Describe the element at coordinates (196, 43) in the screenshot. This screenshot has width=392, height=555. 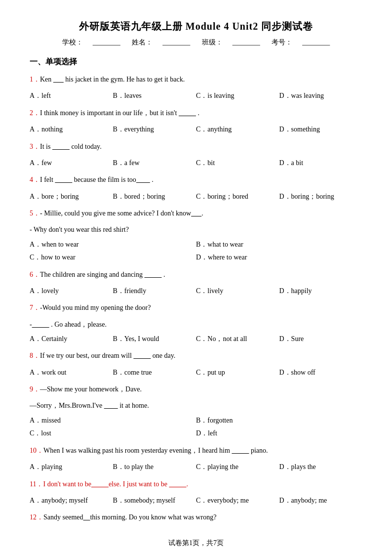
I see `info-row: 学校：________ 姓名：________ 班级：________ 考号：_…` at that location.